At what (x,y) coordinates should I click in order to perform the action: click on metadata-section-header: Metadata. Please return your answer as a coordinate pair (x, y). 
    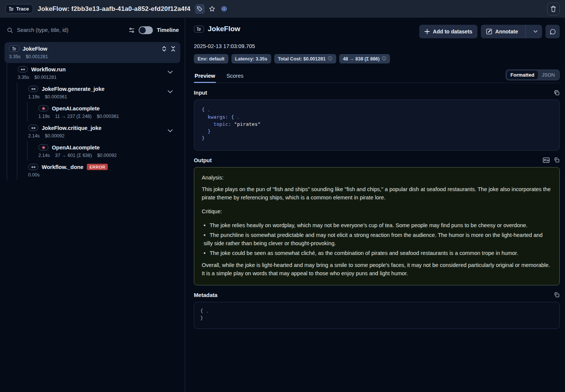
    Looking at the image, I should click on (377, 295).